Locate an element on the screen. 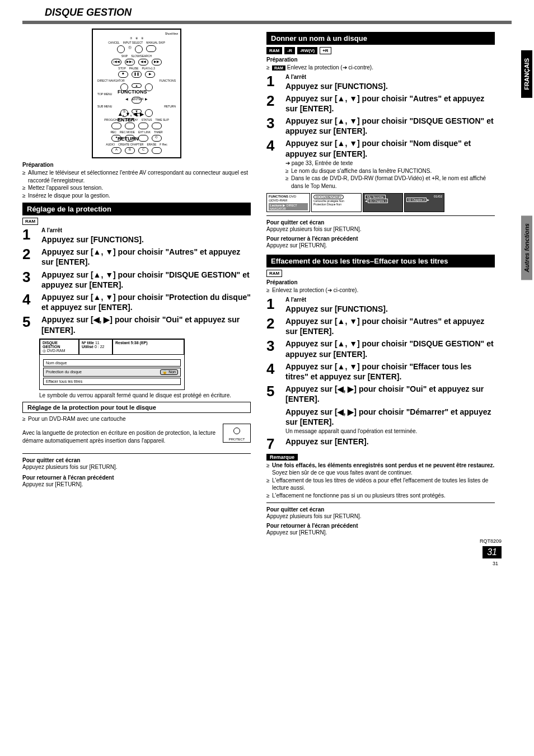  chip-rwv: -RW(V) is located at coordinates (308, 50).